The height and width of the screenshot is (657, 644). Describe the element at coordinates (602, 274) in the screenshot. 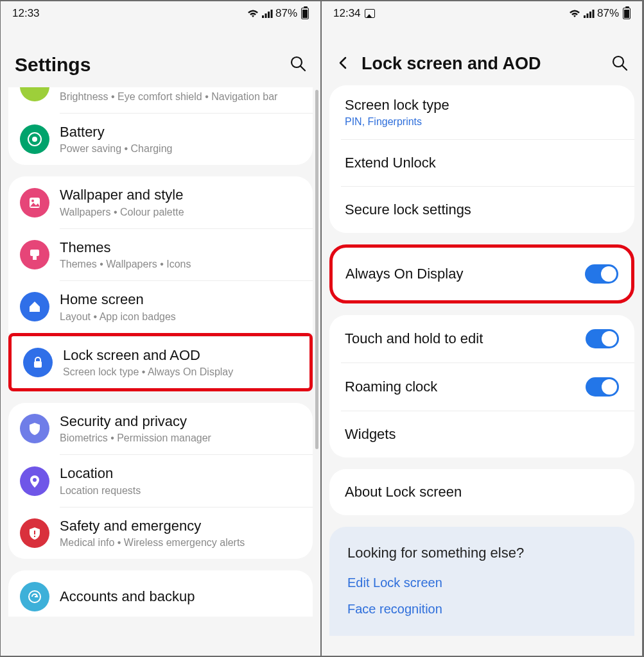

I see `toggle-aod` at that location.